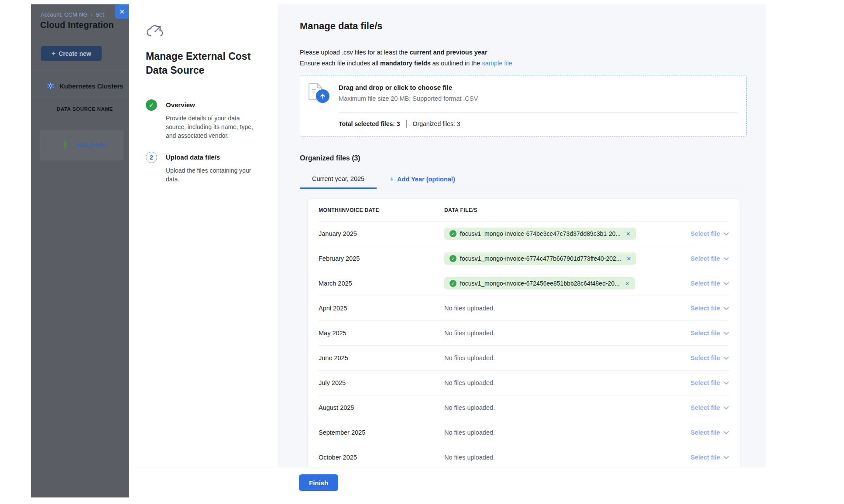  Describe the element at coordinates (381, 234) in the screenshot. I see `month-label: January 2025` at that location.